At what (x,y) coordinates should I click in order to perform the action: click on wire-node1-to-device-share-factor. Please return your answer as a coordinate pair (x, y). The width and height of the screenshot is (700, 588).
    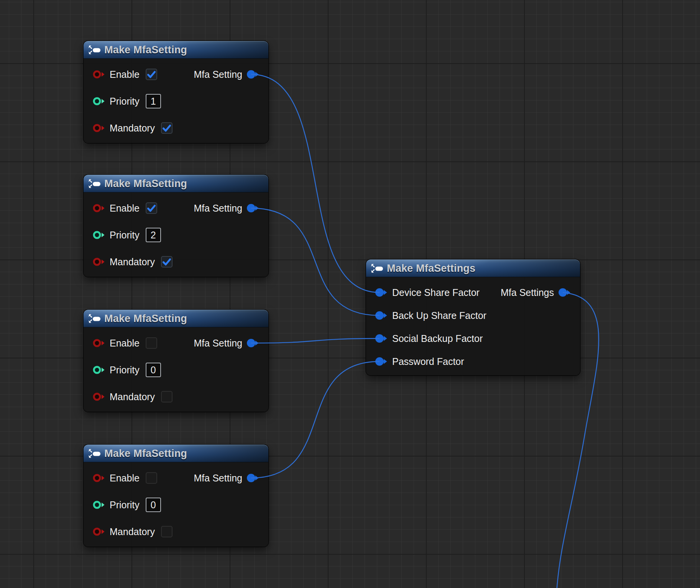
    Looking at the image, I should click on (315, 183).